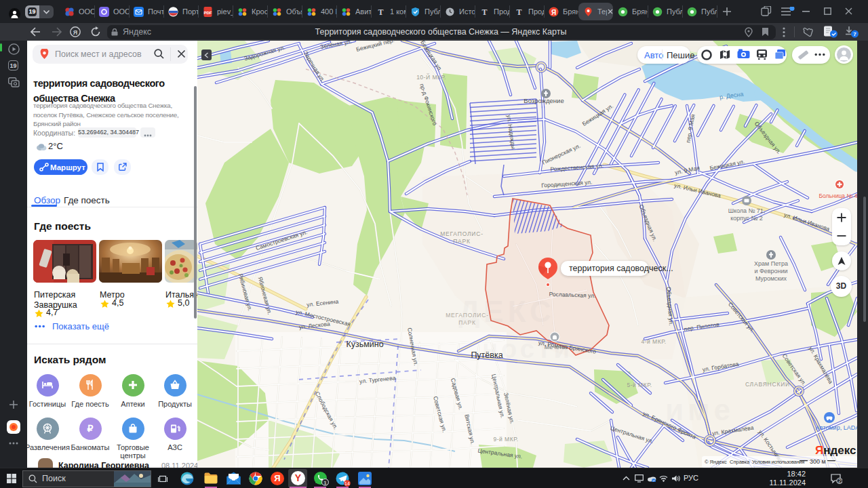  What do you see at coordinates (716, 462) in the screenshot?
I see `svg-text: © Яндекс` at bounding box center [716, 462].